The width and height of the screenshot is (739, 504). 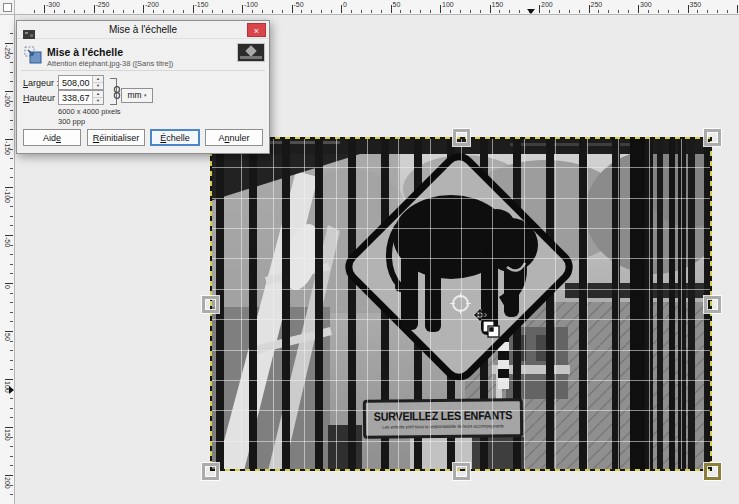 What do you see at coordinates (119, 138) in the screenshot?
I see `label-part: éinitialiser` at bounding box center [119, 138].